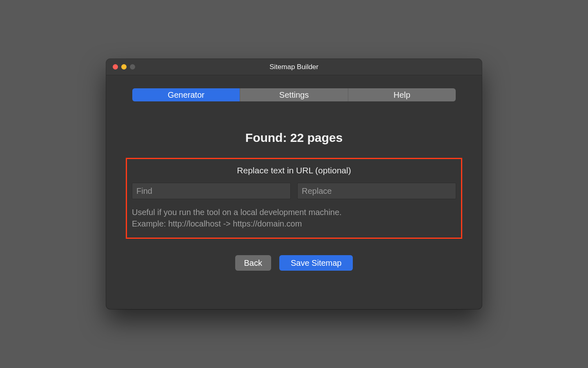 This screenshot has height=368, width=588. Describe the element at coordinates (294, 138) in the screenshot. I see `found-pages-label: Found: 22 pages` at that location.